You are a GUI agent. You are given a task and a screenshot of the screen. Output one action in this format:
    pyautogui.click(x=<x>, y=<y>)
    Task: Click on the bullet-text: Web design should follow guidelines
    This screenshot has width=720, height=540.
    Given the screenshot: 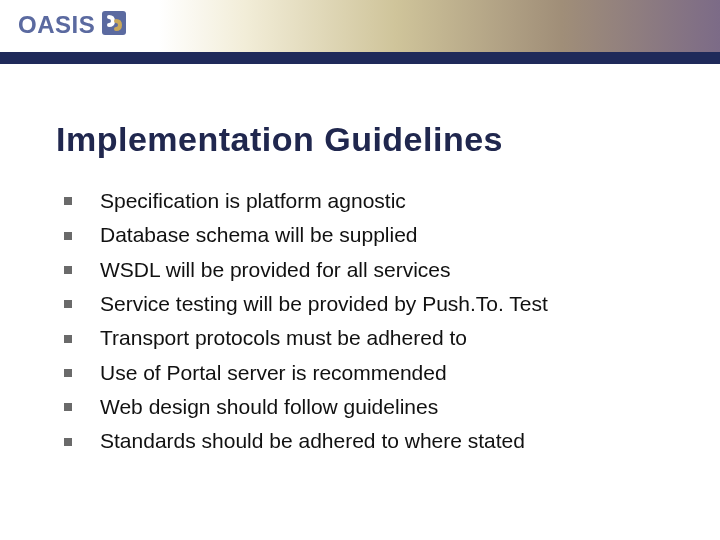 What is the action you would take?
    pyautogui.click(x=269, y=407)
    